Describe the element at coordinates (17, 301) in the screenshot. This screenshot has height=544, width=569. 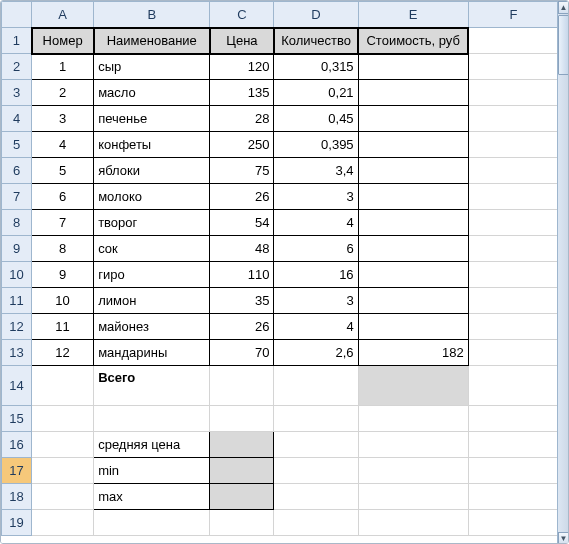
I see `row-header: 11` at that location.